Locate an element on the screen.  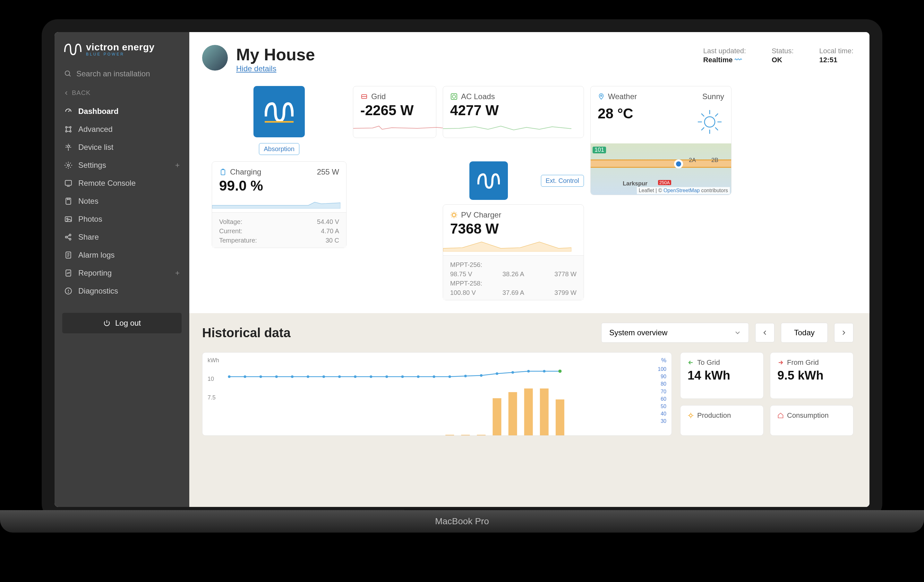
consumption-stat: Consumption is located at coordinates (812, 420).